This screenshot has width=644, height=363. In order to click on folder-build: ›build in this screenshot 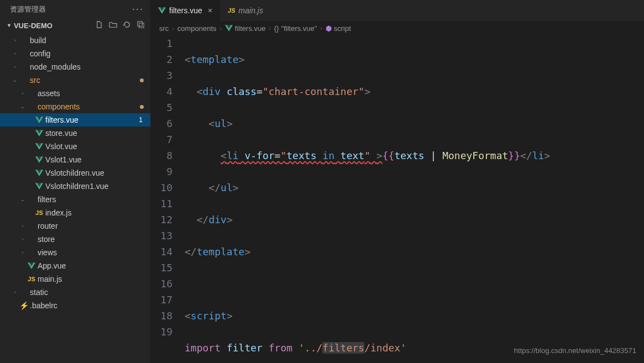, I will do `click(75, 40)`.